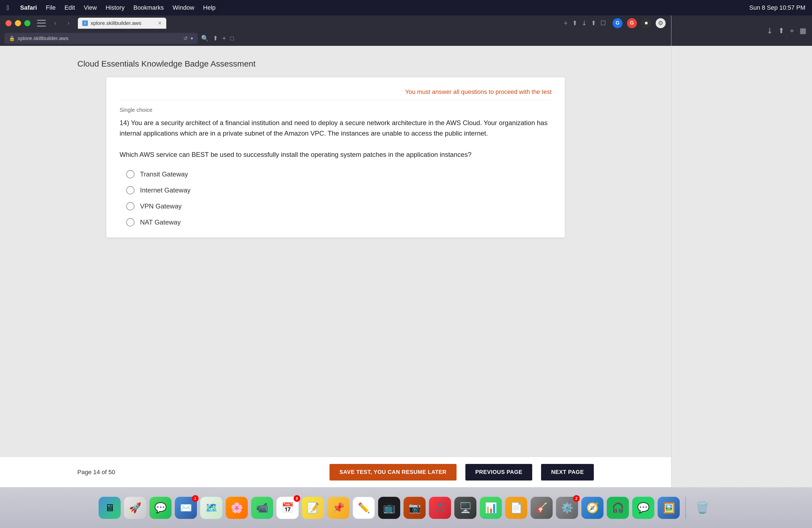 The width and height of the screenshot is (812, 528). I want to click on forward-button: ›, so click(68, 23).